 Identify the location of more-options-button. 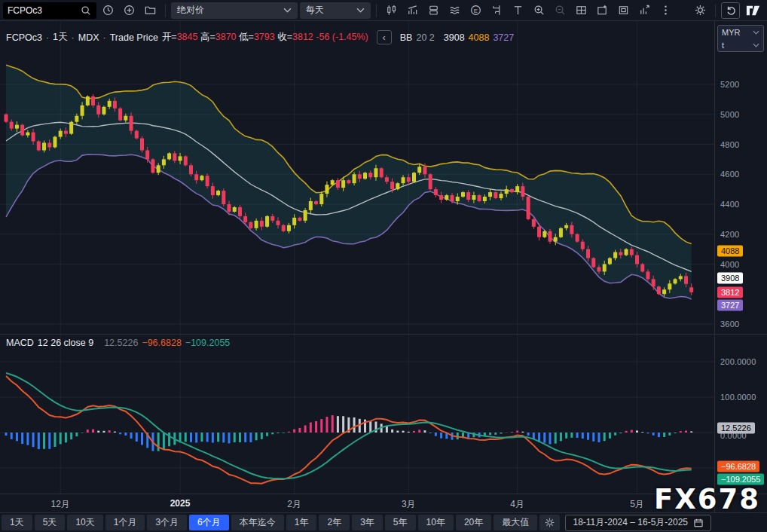
(666, 11).